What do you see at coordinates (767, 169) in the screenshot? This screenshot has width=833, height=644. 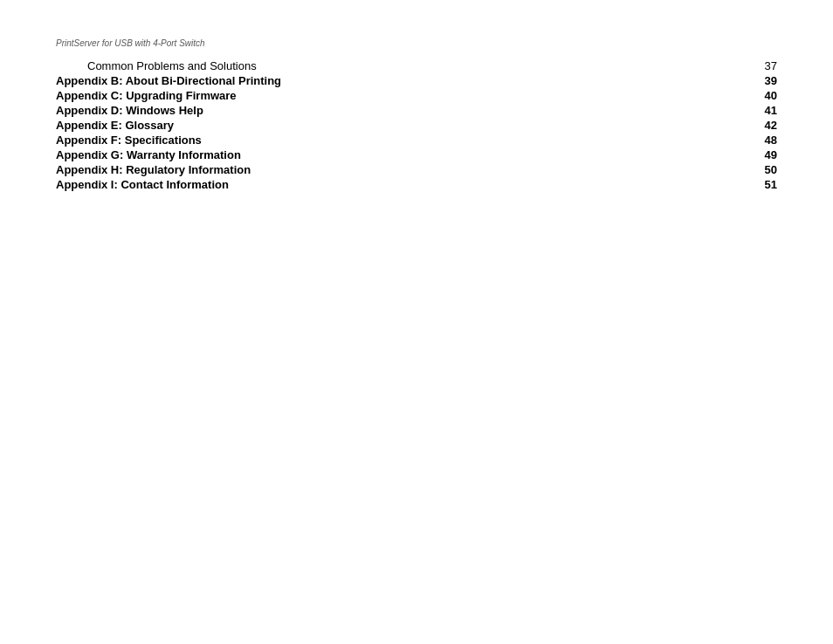 I see `toc-page-number: 50` at bounding box center [767, 169].